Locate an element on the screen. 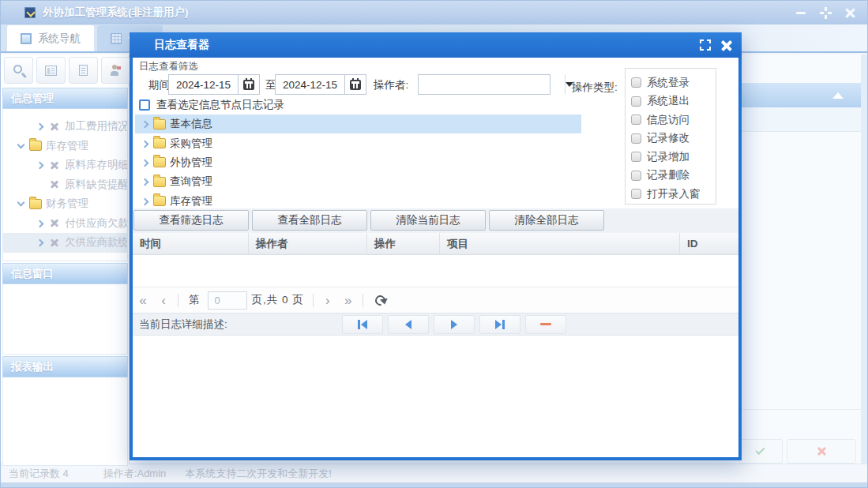  action-button: 清除全部日志 is located at coordinates (547, 220).